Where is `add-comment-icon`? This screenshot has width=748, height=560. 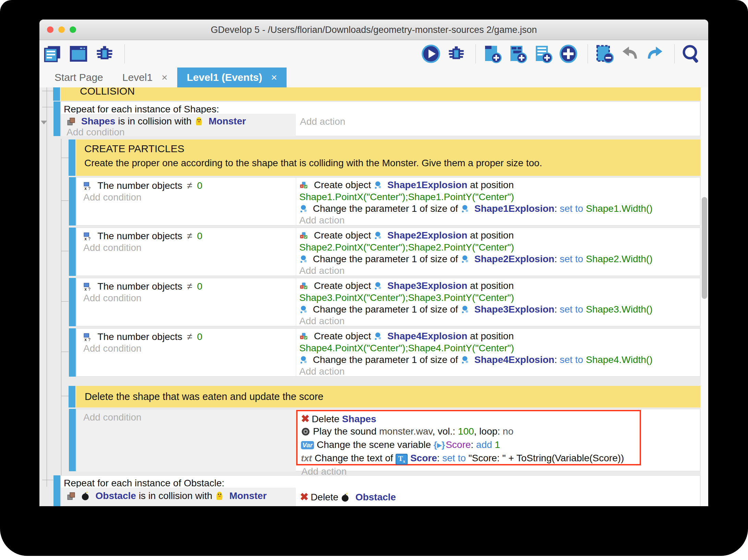
add-comment-icon is located at coordinates (543, 54).